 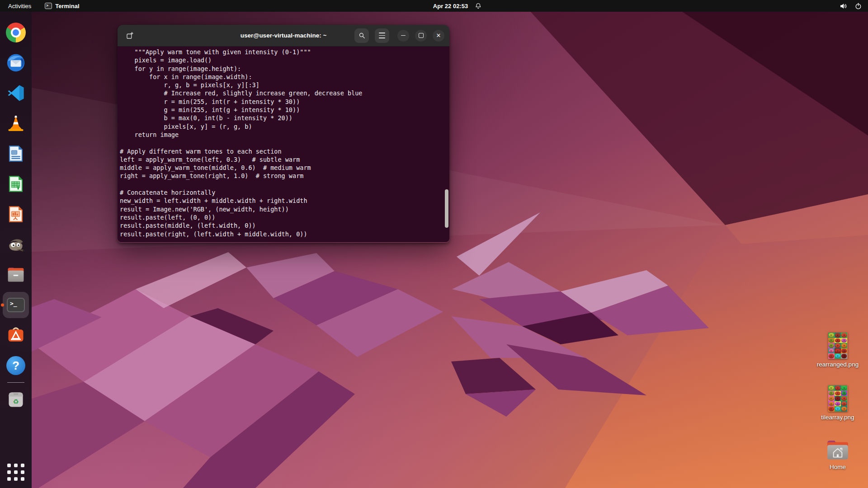 What do you see at coordinates (838, 350) in the screenshot?
I see `desktop-icon-rearranged: rearranged.png` at bounding box center [838, 350].